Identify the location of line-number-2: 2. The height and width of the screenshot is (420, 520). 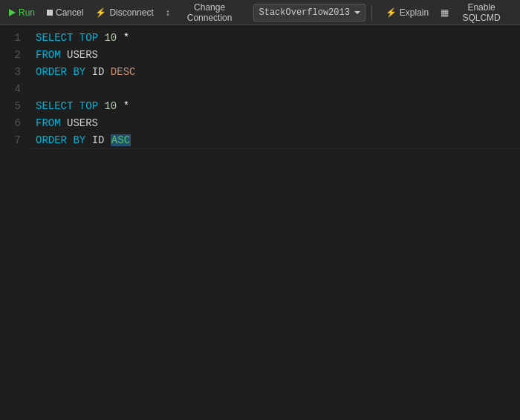
(13, 55).